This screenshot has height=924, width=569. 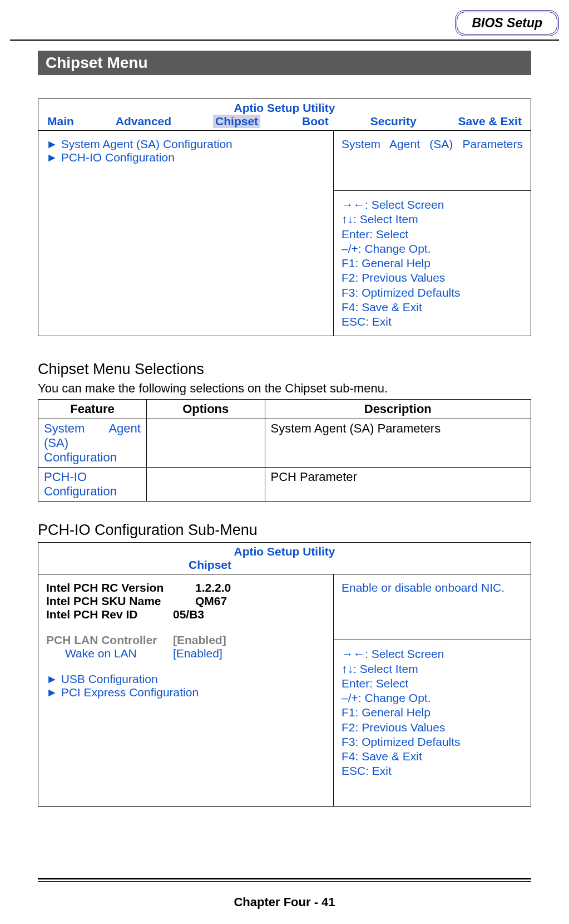 I want to click on col-description: Description, so click(x=398, y=410).